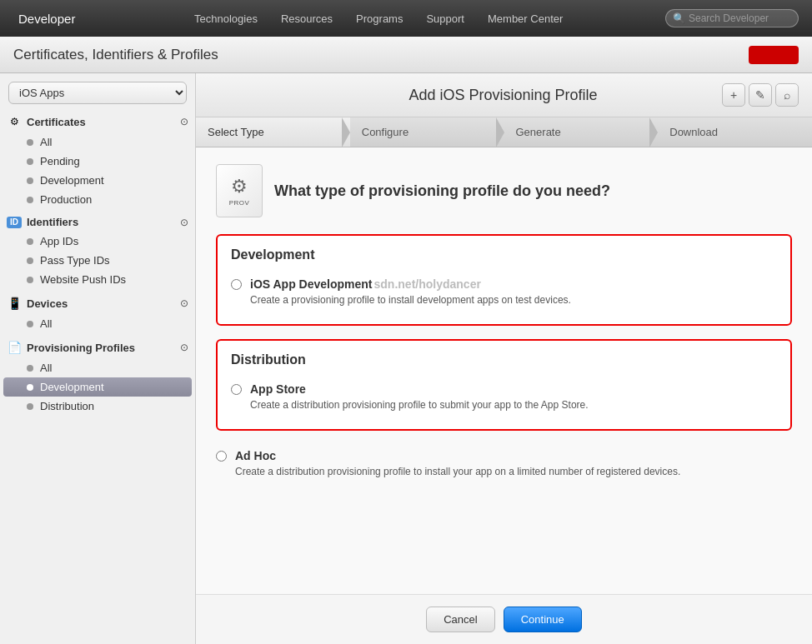 The image size is (812, 644). I want to click on distribution-title: Distribution, so click(504, 360).